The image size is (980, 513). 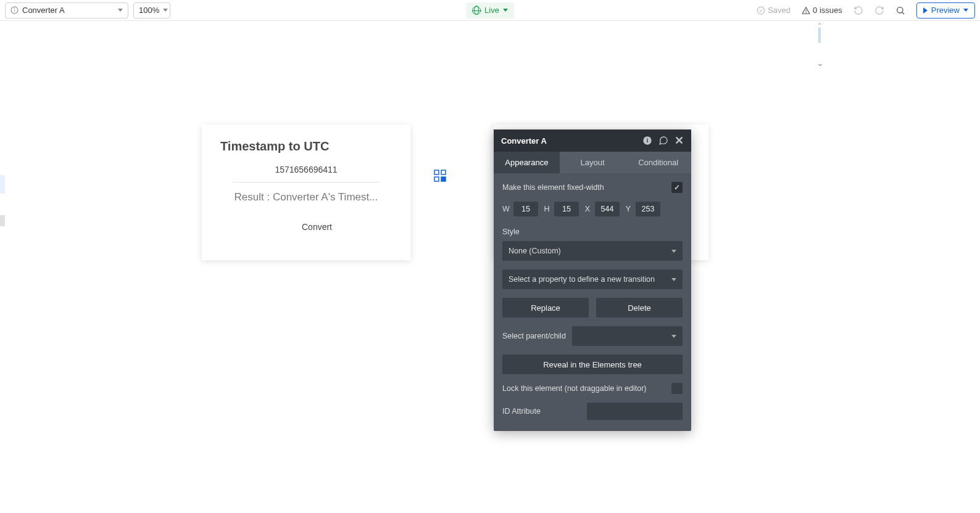 I want to click on left-gutter-highlight, so click(x=2, y=184).